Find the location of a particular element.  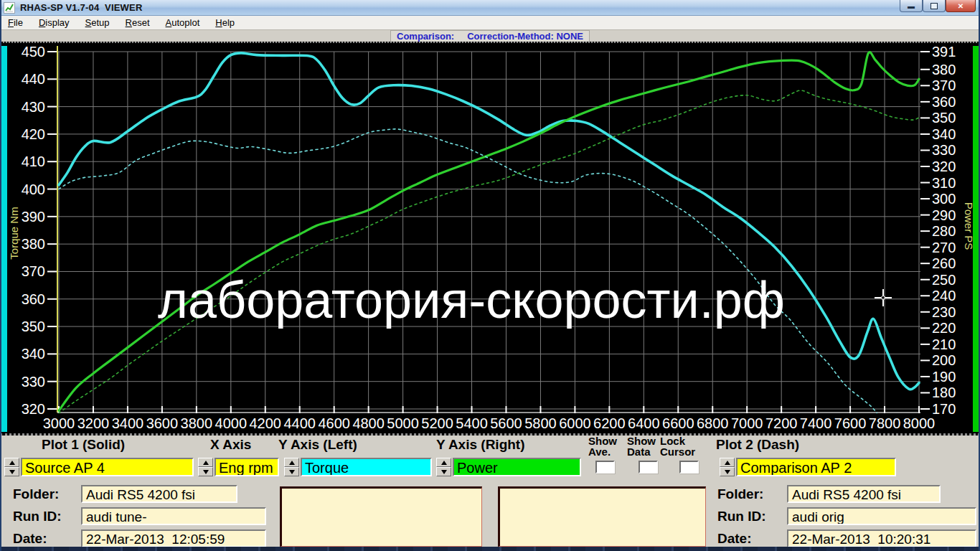

plot1-note-box is located at coordinates (381, 517).